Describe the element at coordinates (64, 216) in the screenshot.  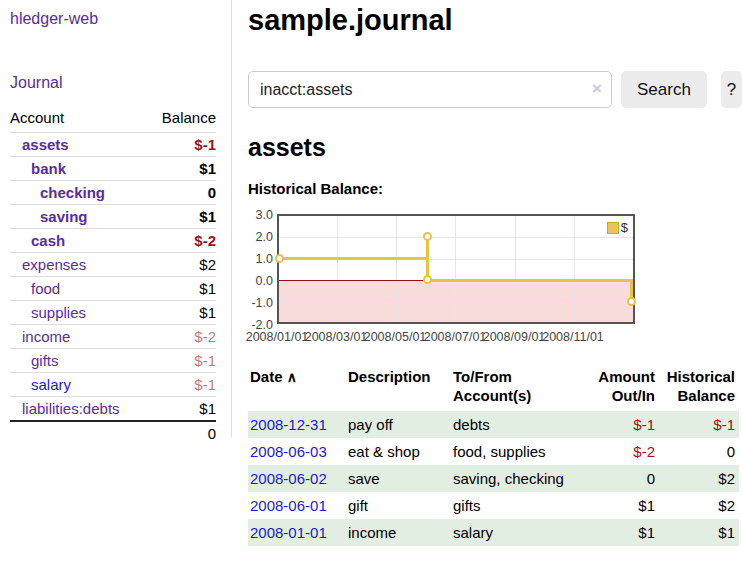
I see `account-link-saving: saving` at that location.